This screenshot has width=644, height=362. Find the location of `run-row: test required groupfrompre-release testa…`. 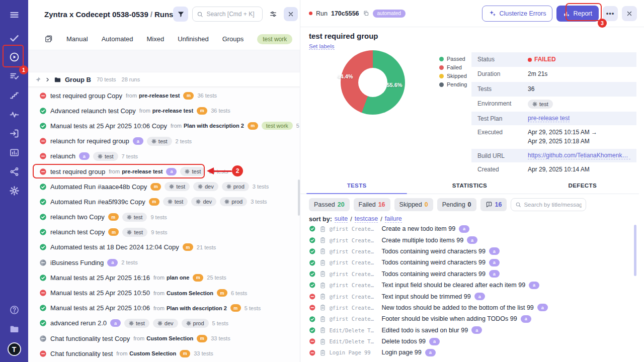

run-row: test required groupfrompre-release testa… is located at coordinates (164, 171).